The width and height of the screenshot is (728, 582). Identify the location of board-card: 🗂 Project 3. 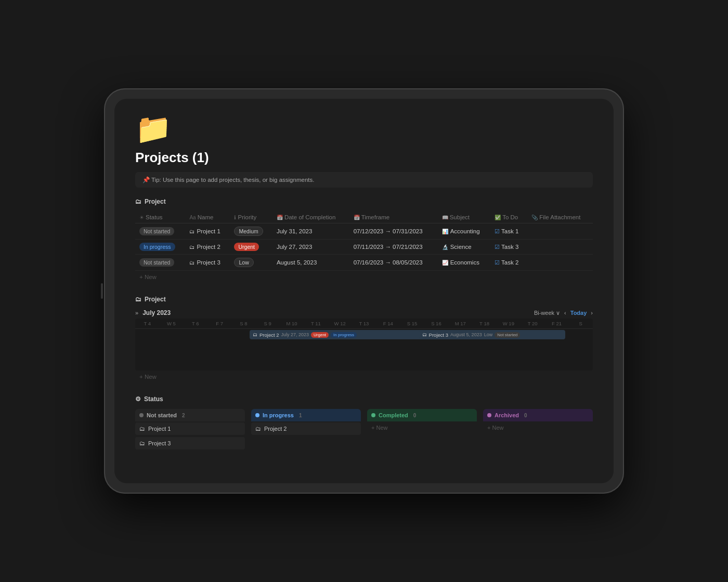
(190, 443).